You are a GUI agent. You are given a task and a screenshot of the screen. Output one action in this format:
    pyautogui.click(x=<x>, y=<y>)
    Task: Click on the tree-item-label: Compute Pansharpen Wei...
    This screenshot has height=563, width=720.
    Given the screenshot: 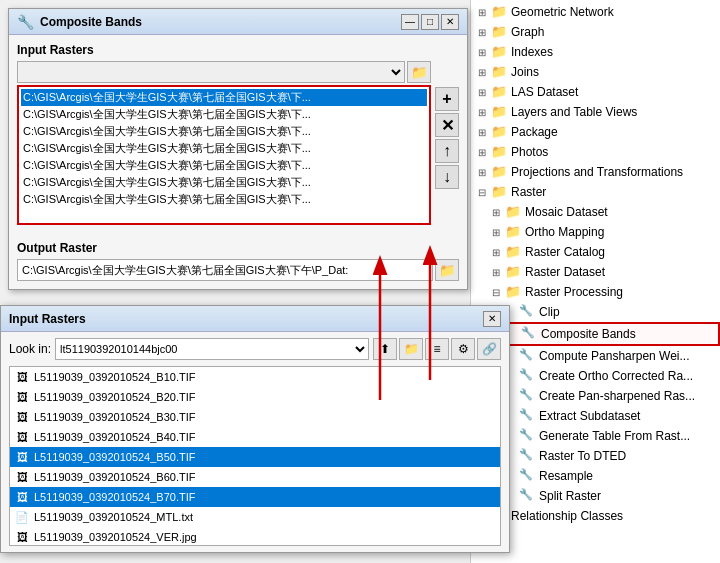 What is the action you would take?
    pyautogui.click(x=614, y=356)
    